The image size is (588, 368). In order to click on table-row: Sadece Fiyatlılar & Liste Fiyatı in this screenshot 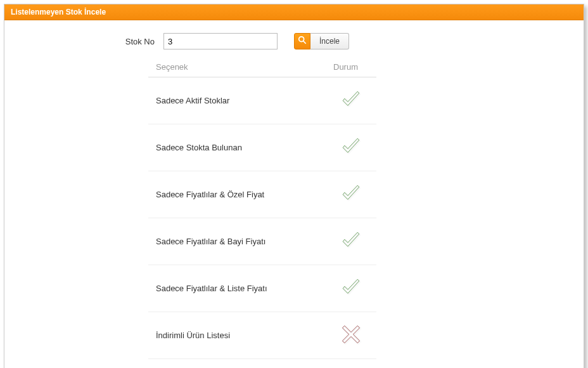, I will do `click(262, 289)`.